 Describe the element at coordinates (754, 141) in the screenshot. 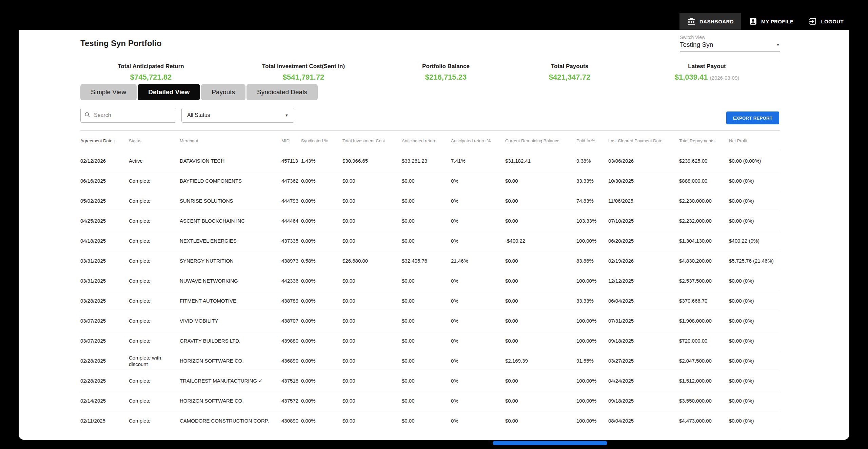

I see `column-header-net-profit: Net Profit` at that location.